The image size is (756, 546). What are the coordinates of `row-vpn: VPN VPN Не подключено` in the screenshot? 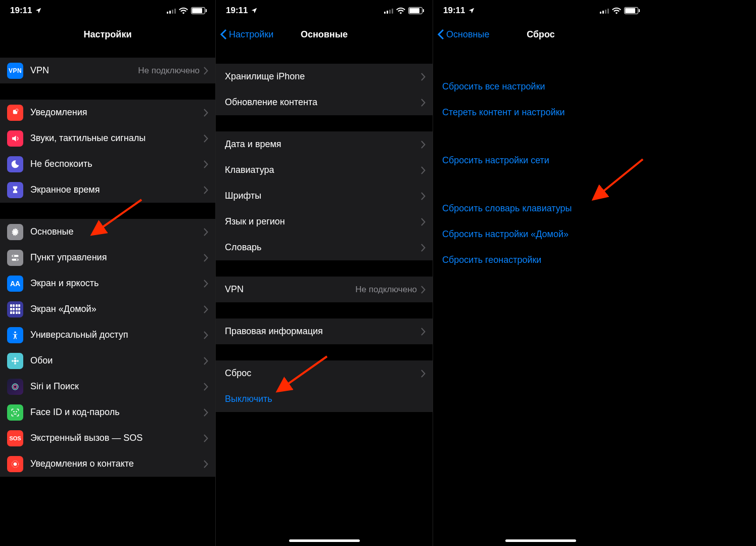 It's located at (108, 71).